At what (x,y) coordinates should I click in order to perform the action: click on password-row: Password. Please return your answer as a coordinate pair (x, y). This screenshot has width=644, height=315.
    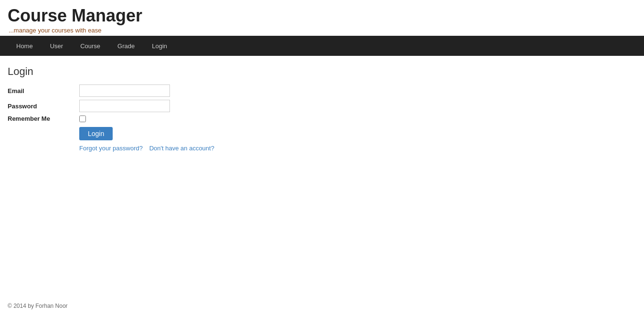
    Looking at the image, I should click on (322, 106).